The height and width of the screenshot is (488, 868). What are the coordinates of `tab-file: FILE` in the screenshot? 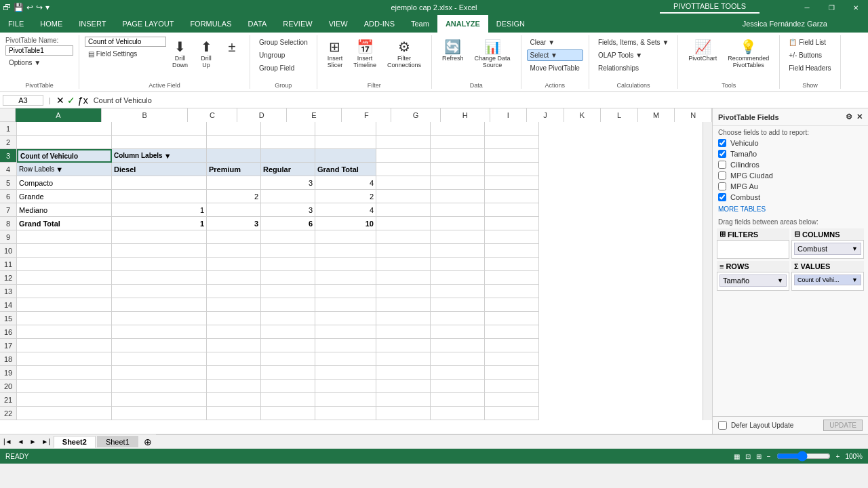 It's located at (16, 24).